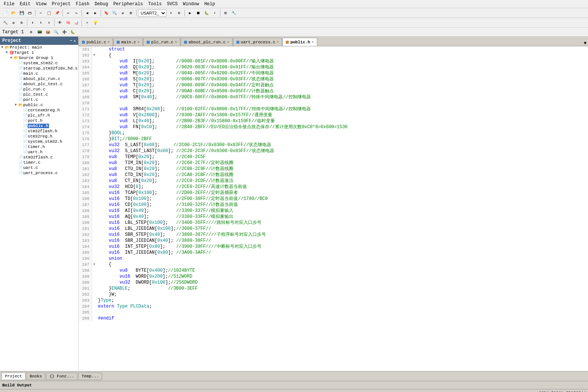 The width and height of the screenshot is (588, 392). What do you see at coordinates (13, 13) in the screenshot?
I see `open-btn: 📂` at bounding box center [13, 13].